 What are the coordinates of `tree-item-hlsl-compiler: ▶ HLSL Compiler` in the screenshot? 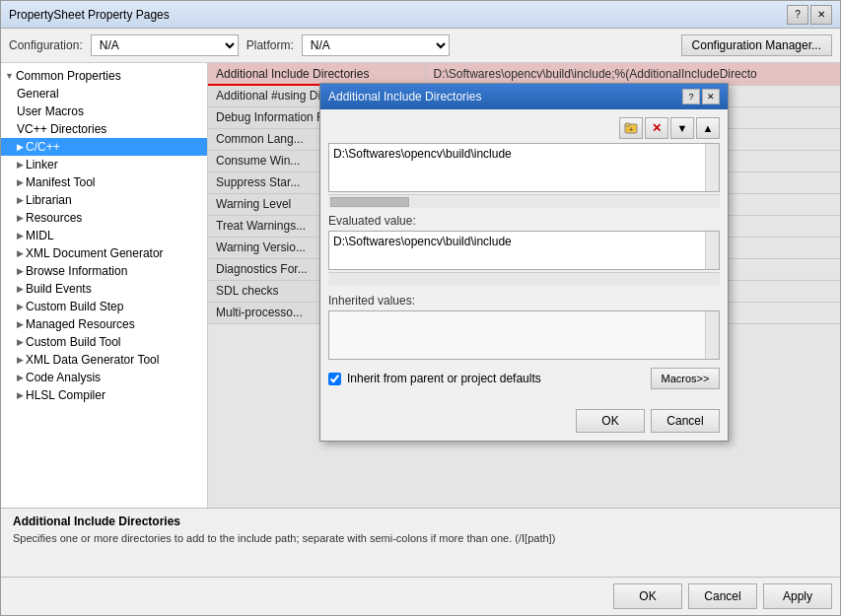 It's located at (105, 395).